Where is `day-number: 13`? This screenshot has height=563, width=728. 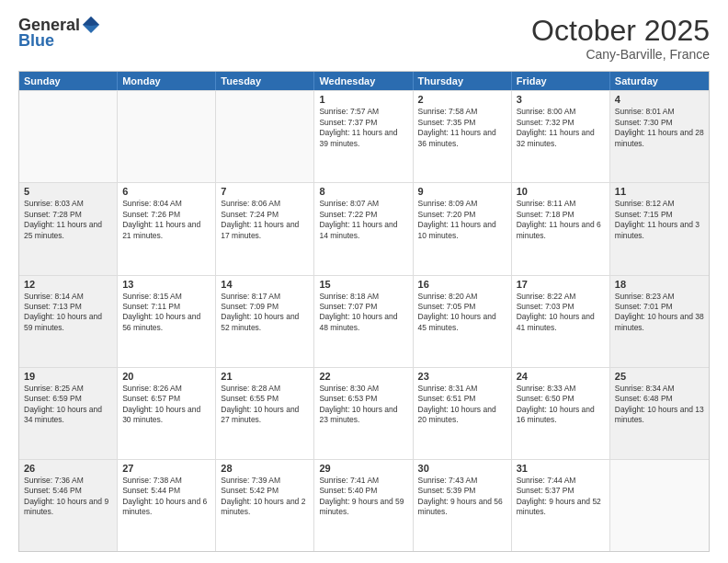
day-number: 13 is located at coordinates (166, 284).